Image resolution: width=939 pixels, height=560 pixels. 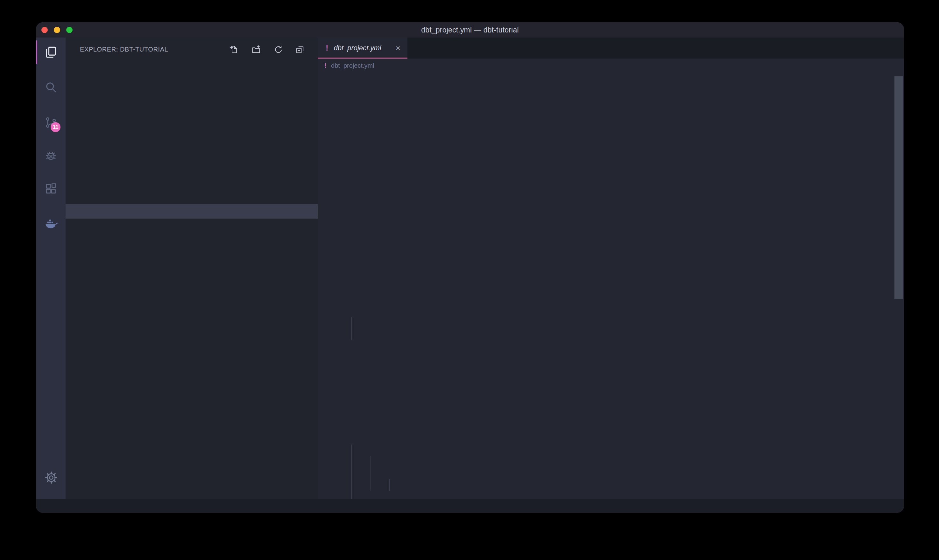 What do you see at coordinates (51, 87) in the screenshot?
I see `search-icon` at bounding box center [51, 87].